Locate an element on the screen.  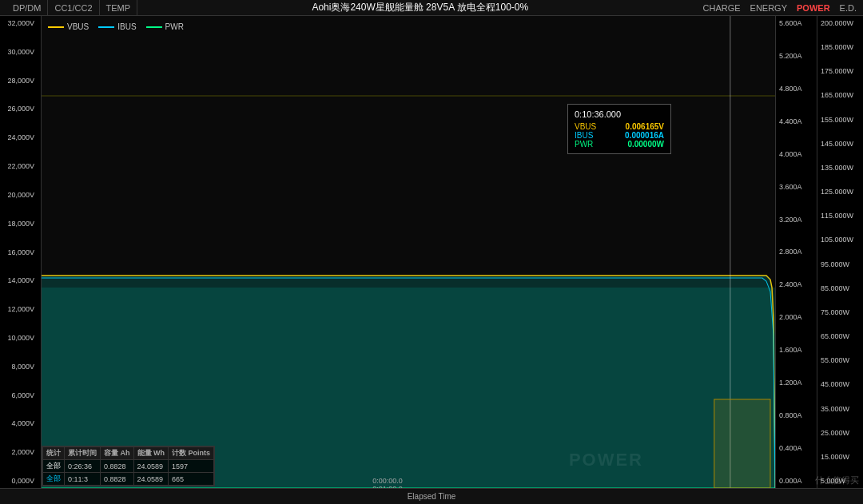
tooltip-ibus-value: 0.000016A is located at coordinates (644, 136).